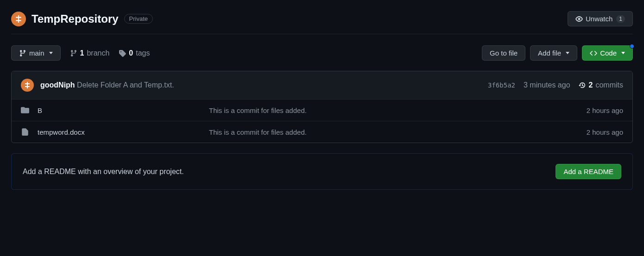 This screenshot has height=256, width=644. I want to click on commit-message: Delete Folder A and Temp.txt., so click(126, 85).